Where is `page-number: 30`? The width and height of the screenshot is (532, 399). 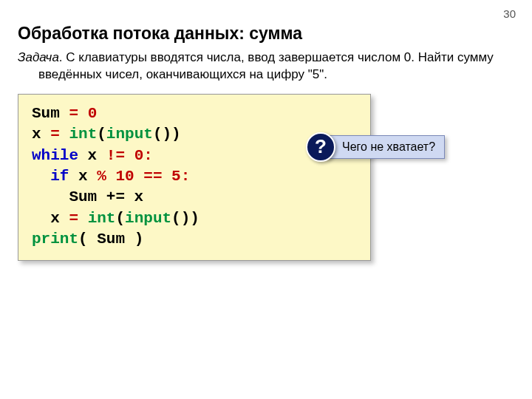 page-number: 30 is located at coordinates (510, 13).